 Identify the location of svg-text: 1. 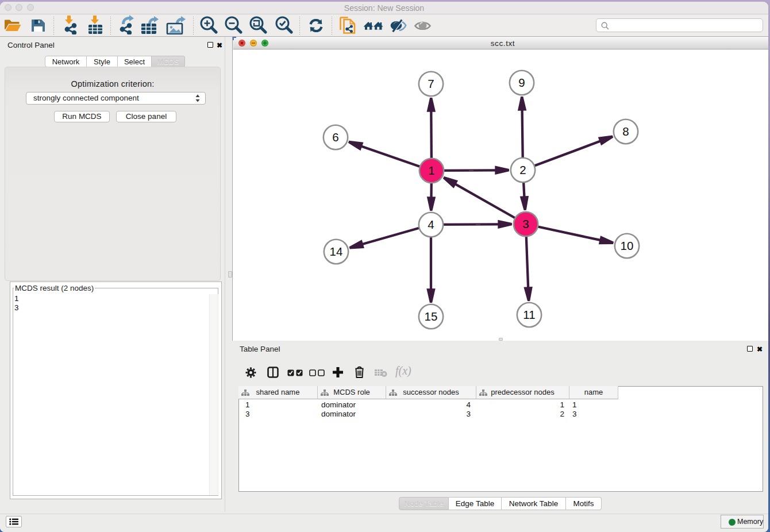
(431, 170).